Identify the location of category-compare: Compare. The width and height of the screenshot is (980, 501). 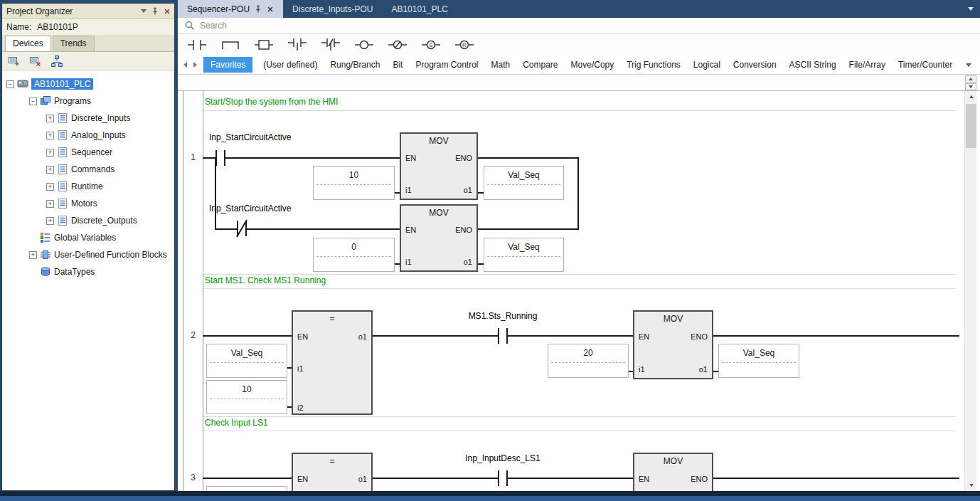
(540, 65).